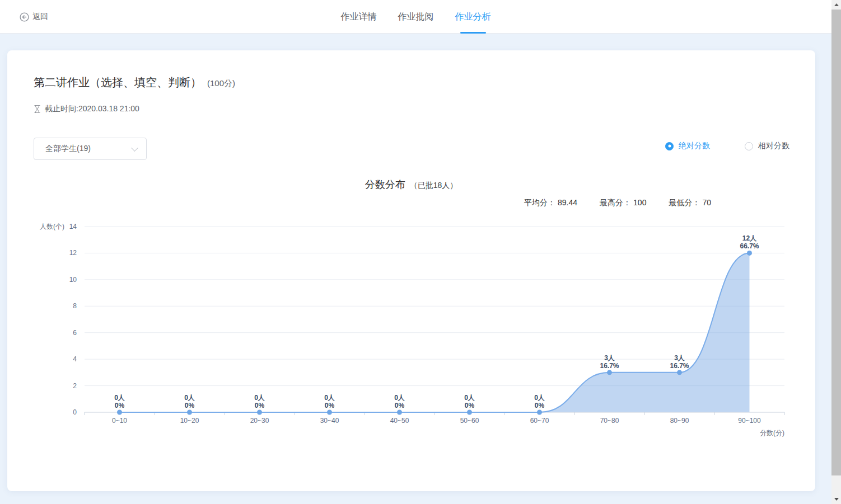 Image resolution: width=841 pixels, height=504 pixels. Describe the element at coordinates (75, 306) in the screenshot. I see `svg-text: 8` at that location.